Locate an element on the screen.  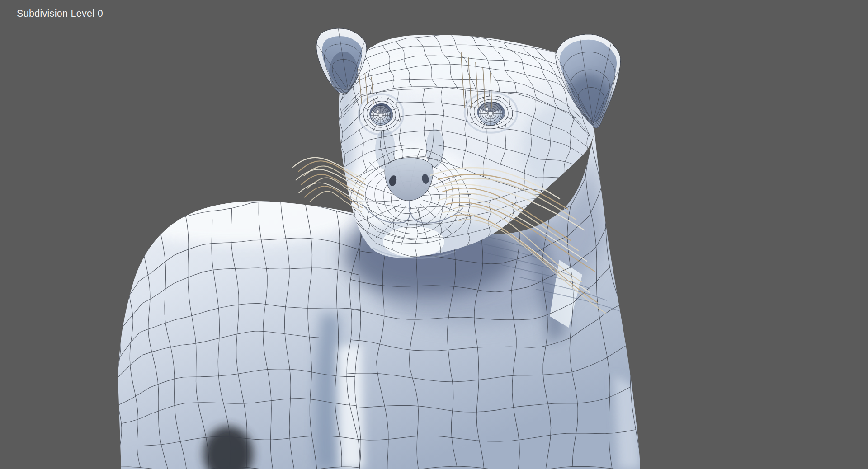
right-eye is located at coordinates (491, 113).